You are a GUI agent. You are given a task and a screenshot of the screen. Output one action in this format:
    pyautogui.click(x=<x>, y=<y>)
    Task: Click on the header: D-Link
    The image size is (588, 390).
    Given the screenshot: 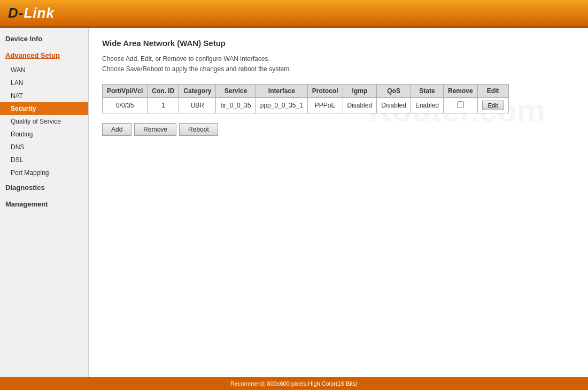 What is the action you would take?
    pyautogui.click(x=294, y=14)
    